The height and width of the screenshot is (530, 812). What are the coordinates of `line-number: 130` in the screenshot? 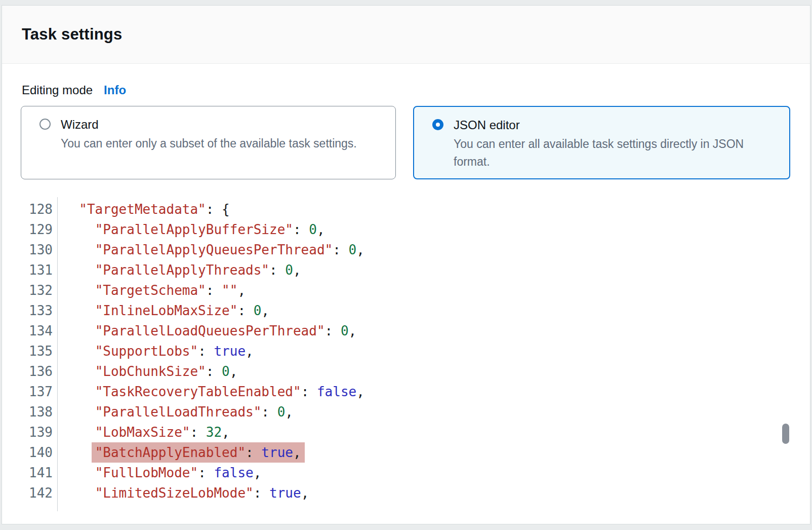 It's located at (27, 250).